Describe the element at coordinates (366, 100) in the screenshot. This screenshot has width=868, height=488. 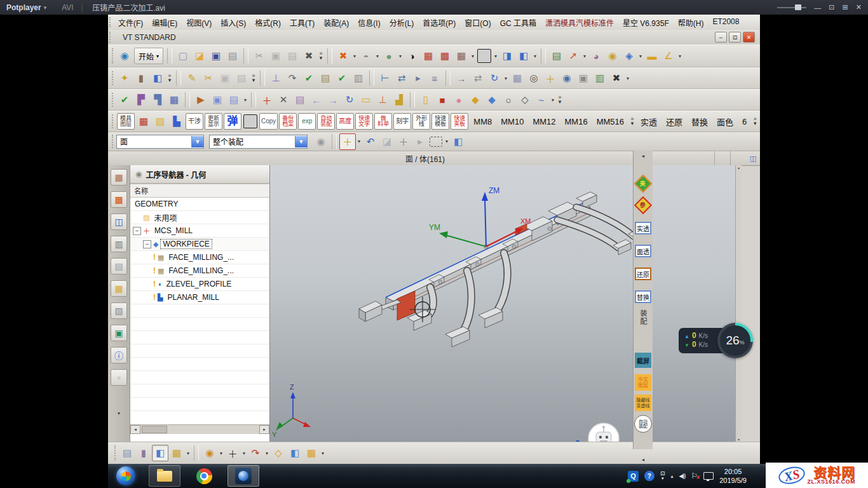
I see `move-object-icon: ▭` at that location.